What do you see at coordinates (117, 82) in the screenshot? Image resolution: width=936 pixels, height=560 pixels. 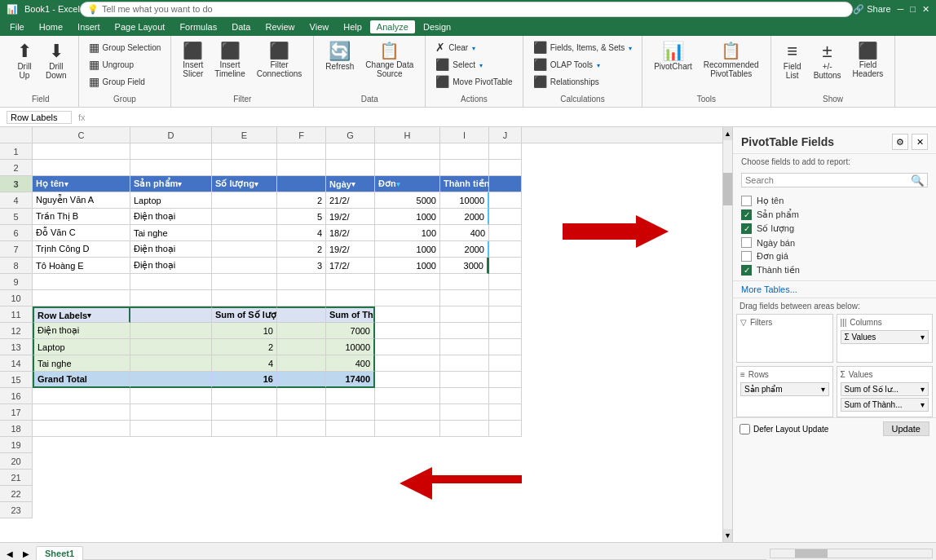 I see `group-field-button: ▦ Group Field` at bounding box center [117, 82].